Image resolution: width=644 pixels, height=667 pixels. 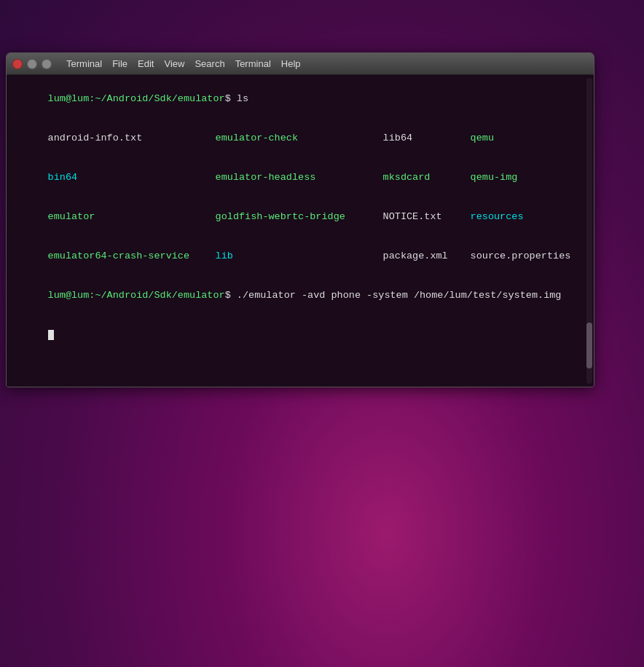 What do you see at coordinates (231, 296) in the screenshot?
I see `dollar-2: $` at bounding box center [231, 296].